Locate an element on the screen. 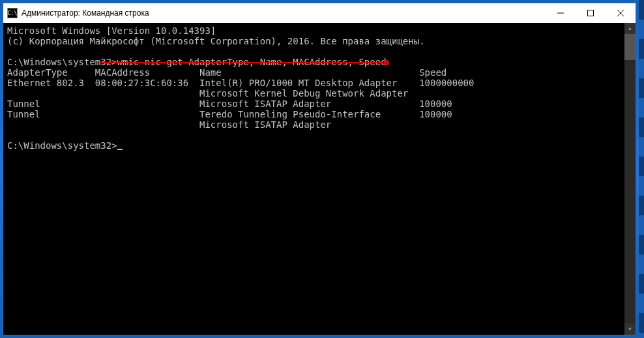  minimize-button is located at coordinates (561, 13).